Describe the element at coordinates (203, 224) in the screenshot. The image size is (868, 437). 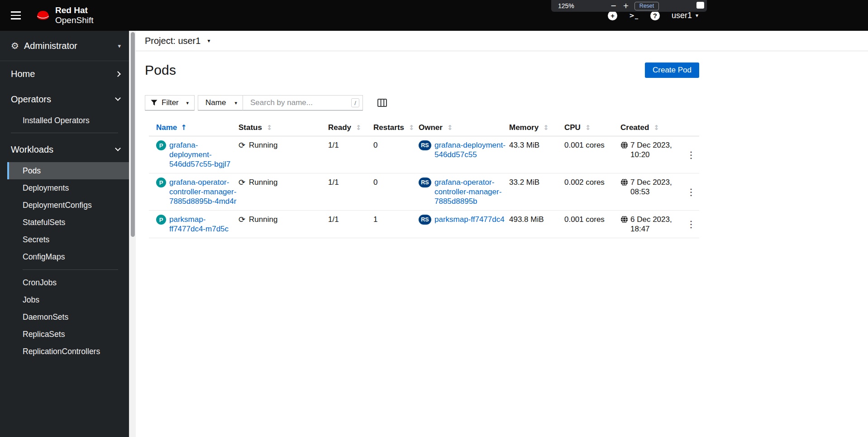
I see `pod-link: parksmap-ff7477dc4-m7d5c` at that location.